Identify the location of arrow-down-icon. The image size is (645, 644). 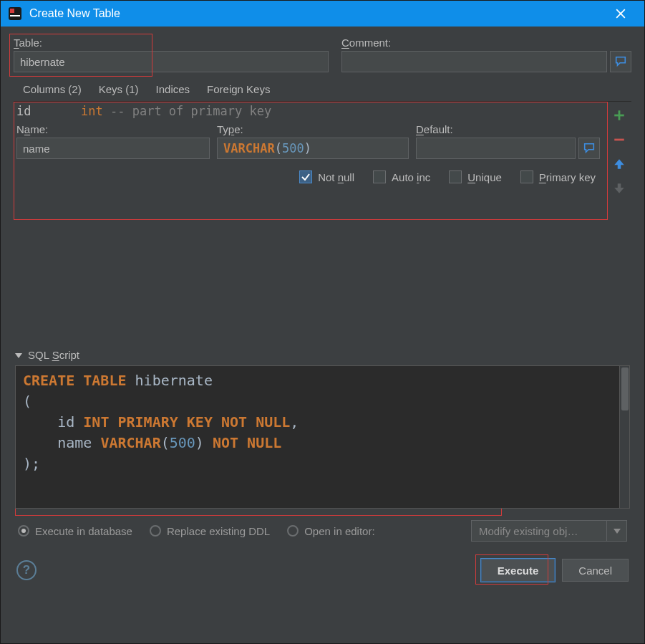
(619, 188).